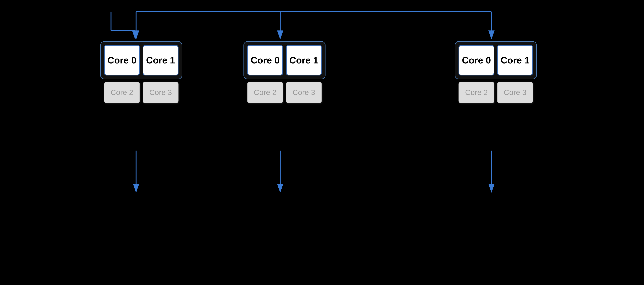 The height and width of the screenshot is (285, 644). Describe the element at coordinates (265, 60) in the screenshot. I see `core-active-0-g2: Core 0` at that location.